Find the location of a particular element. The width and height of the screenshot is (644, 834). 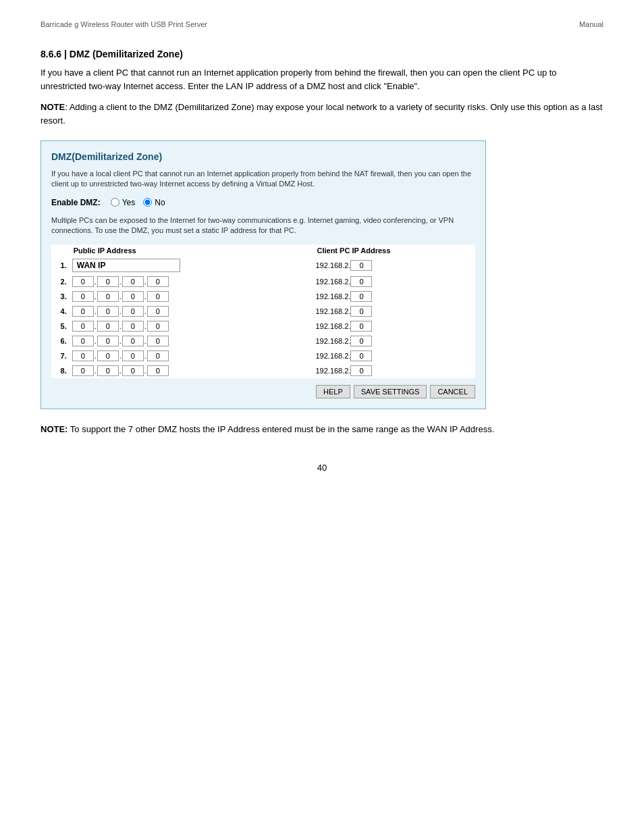

public-ip-cell: WAN IP is located at coordinates (165, 265).